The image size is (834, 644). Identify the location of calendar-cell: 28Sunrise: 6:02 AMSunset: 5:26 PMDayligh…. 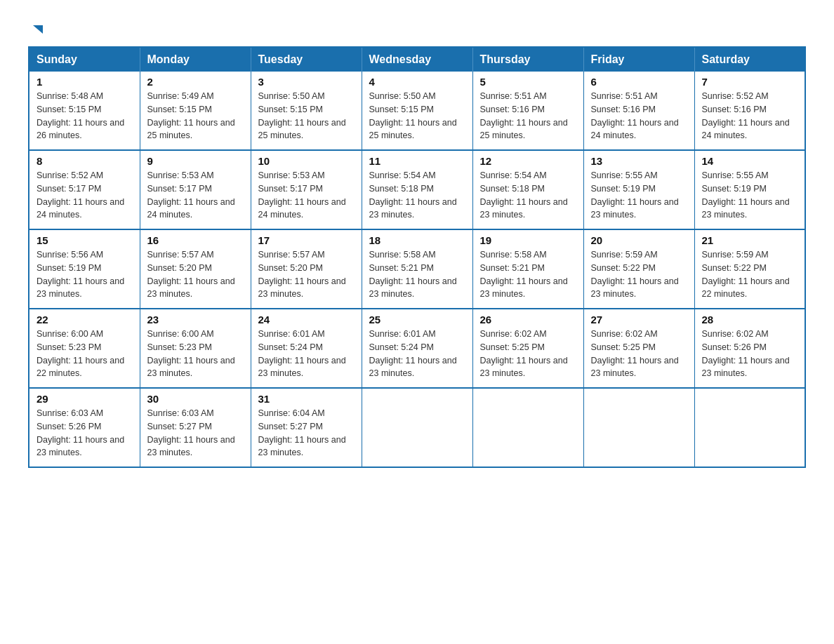
(750, 348).